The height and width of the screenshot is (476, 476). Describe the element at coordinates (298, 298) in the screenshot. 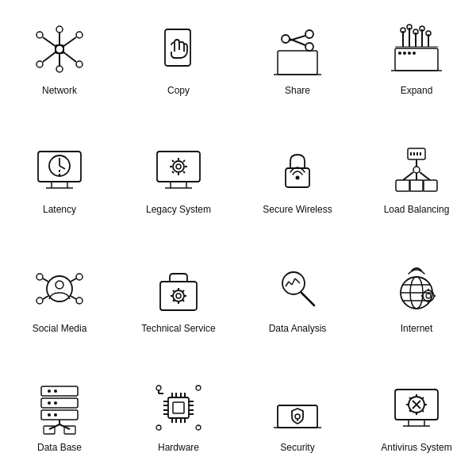

I see `icon-cell-data-analysis: Data Analysis` at that location.